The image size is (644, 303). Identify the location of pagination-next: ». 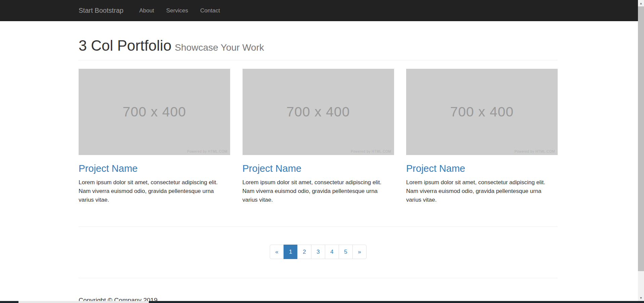
(359, 252).